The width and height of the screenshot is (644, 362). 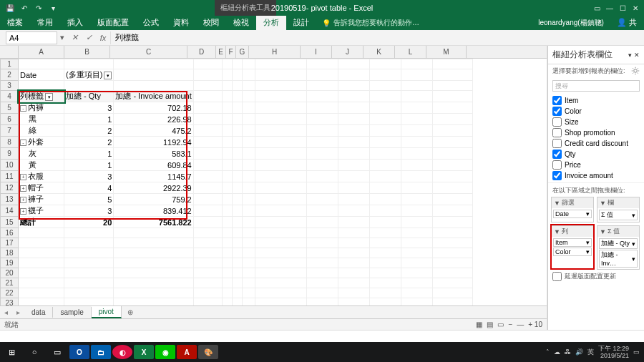 What do you see at coordinates (202, 52) in the screenshot?
I see `col-header: D` at bounding box center [202, 52].